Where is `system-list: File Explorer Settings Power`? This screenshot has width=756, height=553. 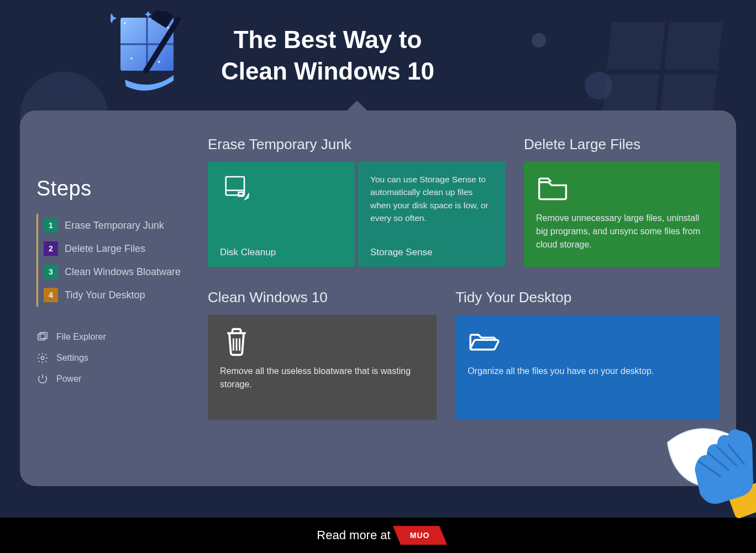
system-list: File Explorer Settings Power is located at coordinates (119, 358).